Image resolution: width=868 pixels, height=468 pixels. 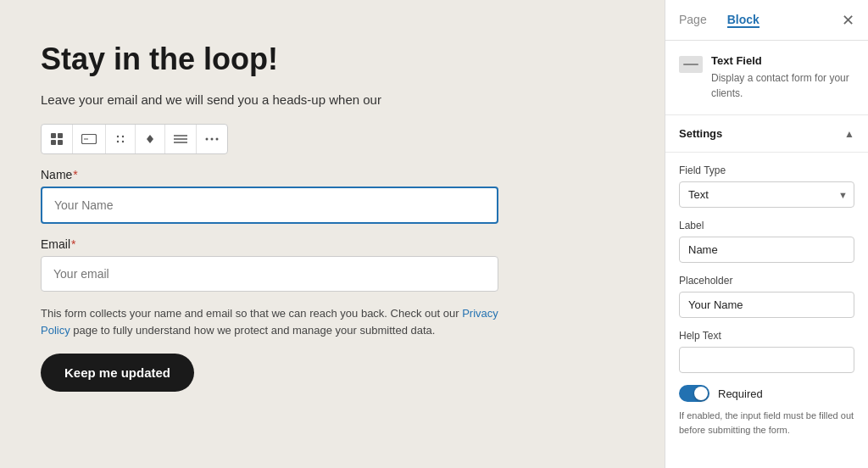 I want to click on page-heading: Stay in the loop!, so click(x=332, y=59).